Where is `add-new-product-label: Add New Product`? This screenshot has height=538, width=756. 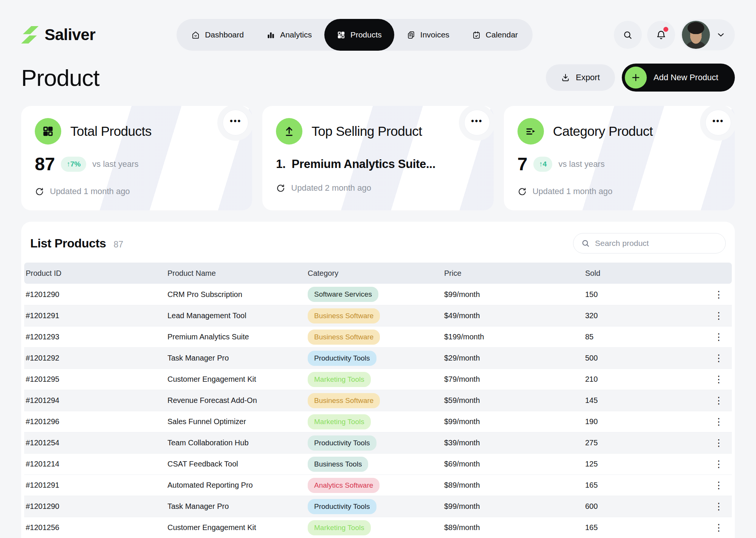 add-new-product-label: Add New Product is located at coordinates (686, 78).